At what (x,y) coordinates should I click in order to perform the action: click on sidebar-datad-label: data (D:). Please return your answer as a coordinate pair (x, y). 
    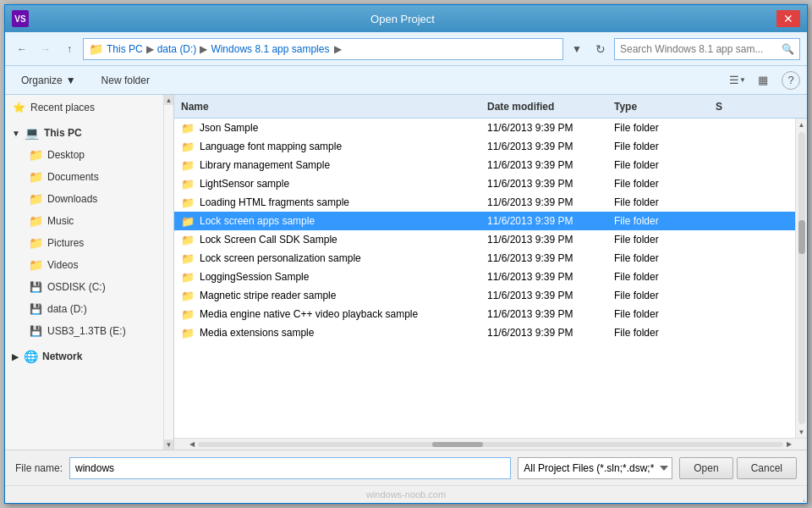
    Looking at the image, I should click on (68, 309).